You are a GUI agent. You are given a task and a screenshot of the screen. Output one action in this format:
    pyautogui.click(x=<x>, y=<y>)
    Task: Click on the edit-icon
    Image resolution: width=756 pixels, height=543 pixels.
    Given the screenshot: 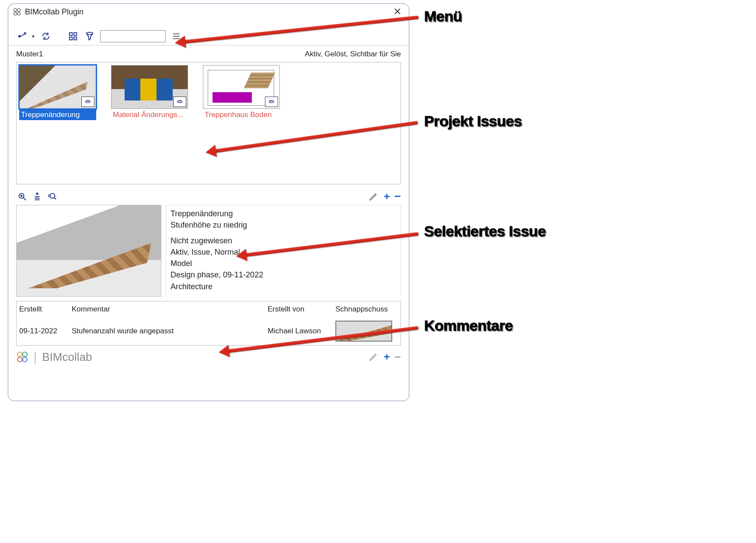 What is the action you would take?
    pyautogui.click(x=373, y=197)
    